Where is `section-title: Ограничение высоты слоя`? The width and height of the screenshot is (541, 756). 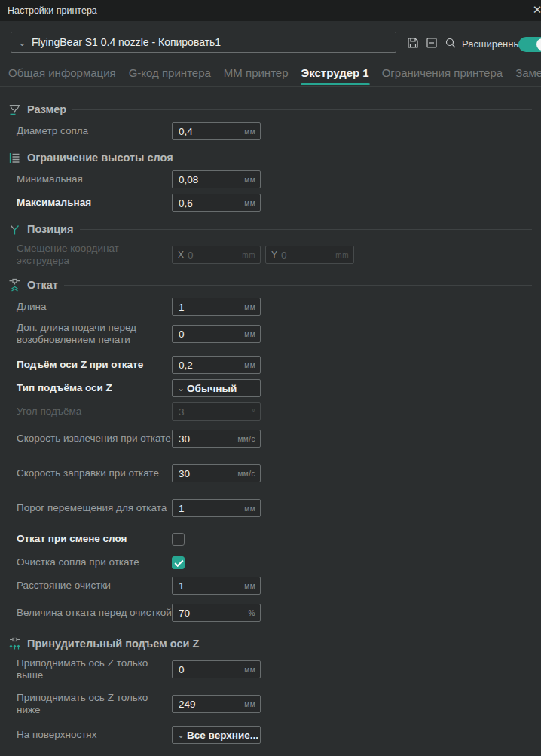
section-title: Ограничение высоты слоя is located at coordinates (100, 158).